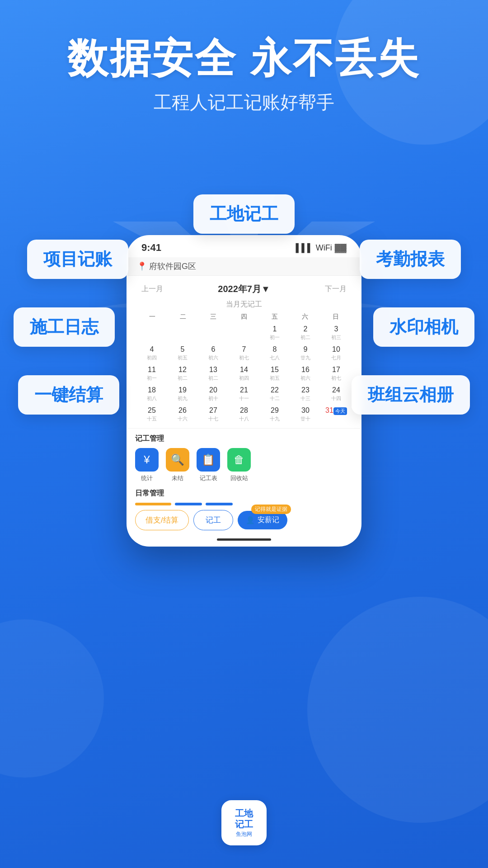 This screenshot has height=868, width=488. I want to click on home-bar, so click(244, 540).